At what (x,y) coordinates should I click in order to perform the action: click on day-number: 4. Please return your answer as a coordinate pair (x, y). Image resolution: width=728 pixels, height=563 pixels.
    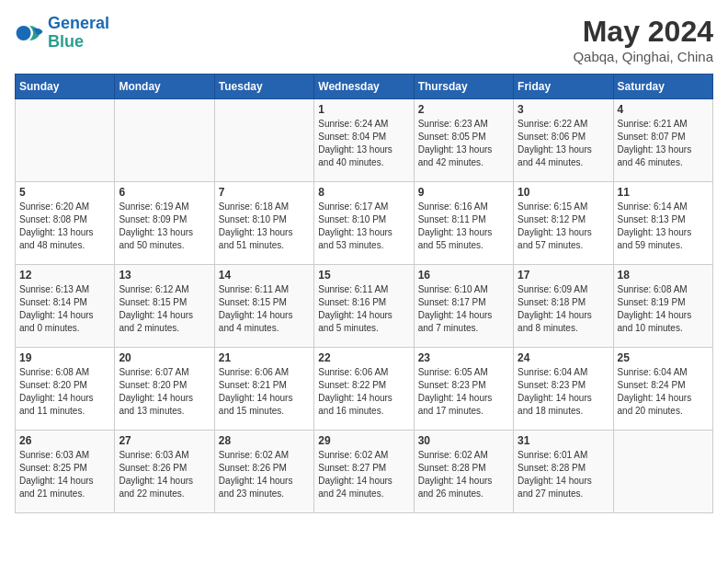
    Looking at the image, I should click on (664, 109).